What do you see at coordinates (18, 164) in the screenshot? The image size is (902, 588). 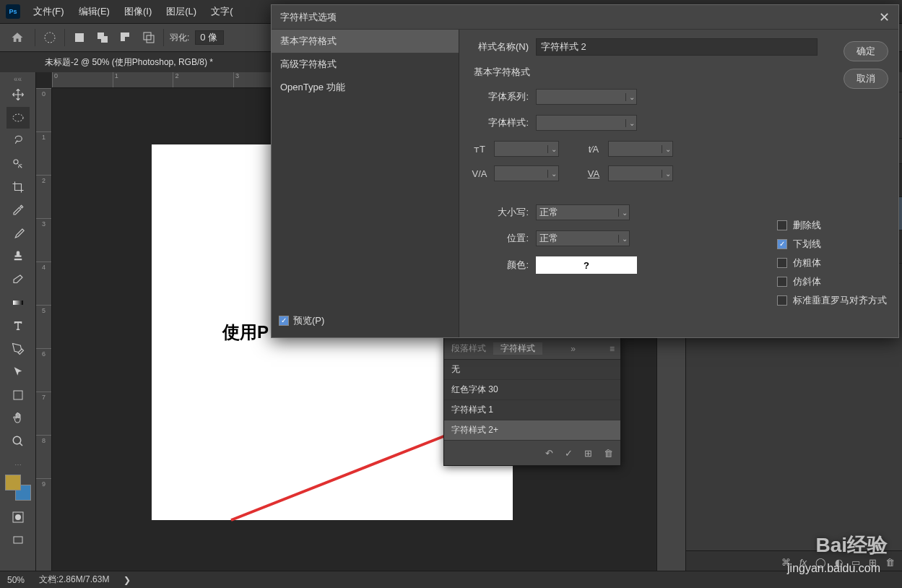 I see `quick-select-tool` at bounding box center [18, 164].